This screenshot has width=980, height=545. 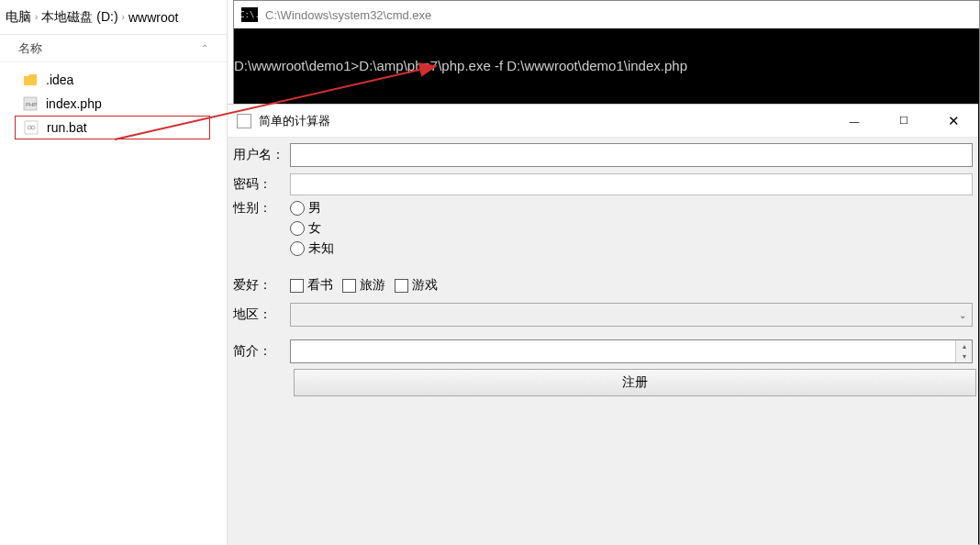 I want to click on submit-button: 注册, so click(x=635, y=383).